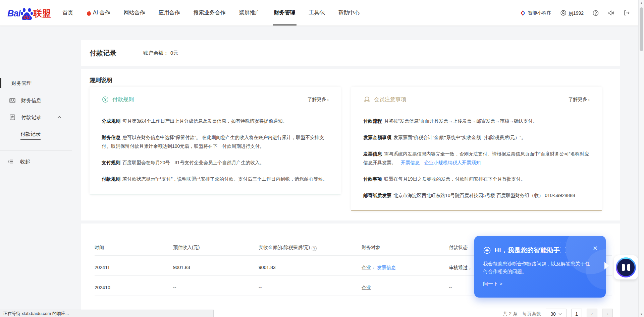  What do you see at coordinates (641, 29) in the screenshot?
I see `scrollbar-thumb` at bounding box center [641, 29].